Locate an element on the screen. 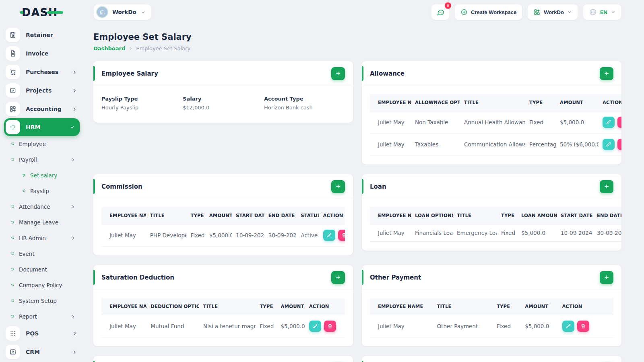 Image resolution: width=644 pixels, height=362 pixels. table-cell: Percentage is located at coordinates (541, 145).